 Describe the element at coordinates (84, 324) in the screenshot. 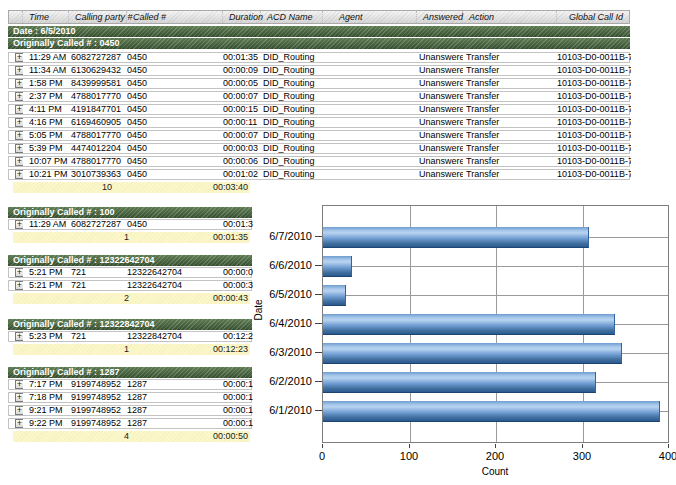

I see `group-header-label: Originally Called # : 12322842704` at that location.